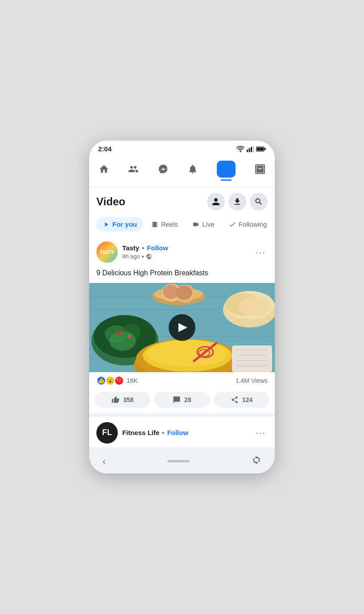 The image size is (364, 614). I want to click on search-button, so click(259, 202).